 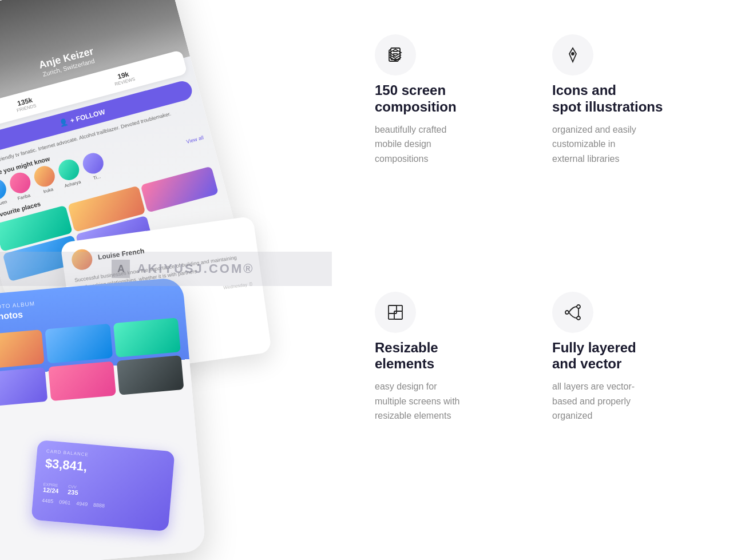 What do you see at coordinates (195, 140) in the screenshot?
I see `view-all-link: View all` at bounding box center [195, 140].